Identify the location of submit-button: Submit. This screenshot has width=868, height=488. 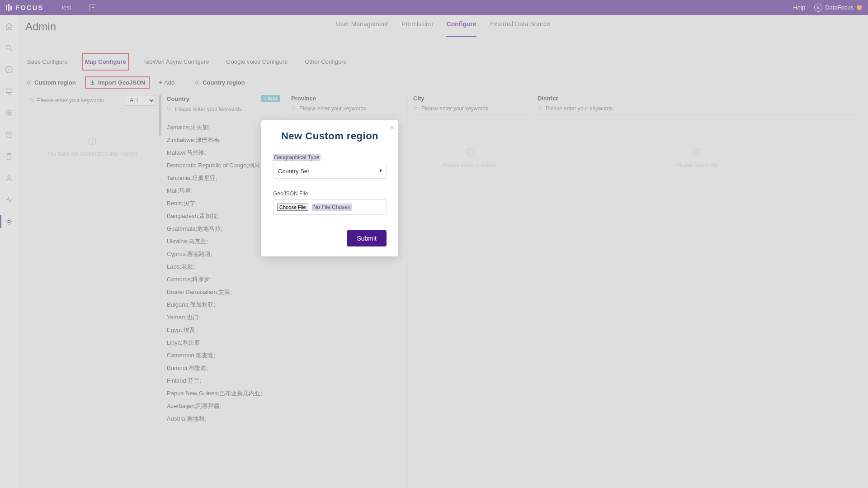
(367, 238).